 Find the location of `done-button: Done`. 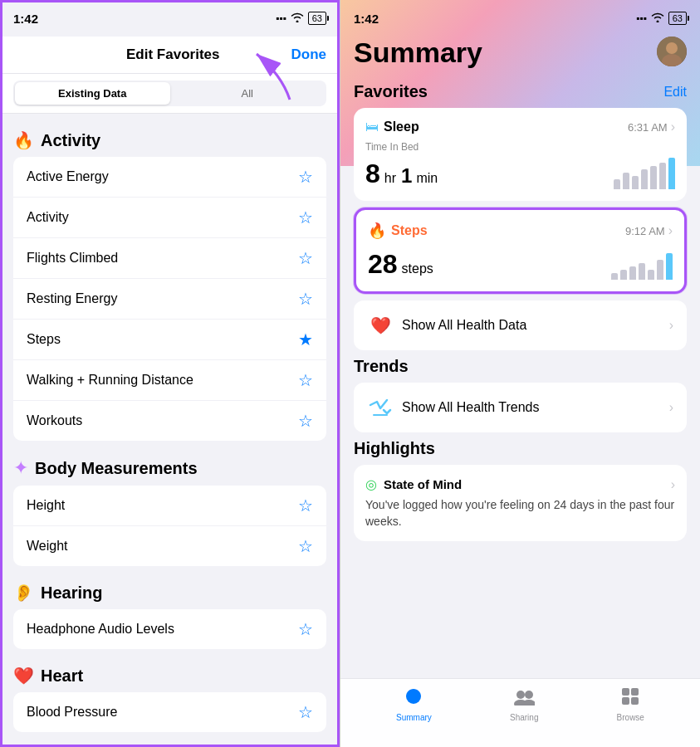

done-button: Done is located at coordinates (309, 55).